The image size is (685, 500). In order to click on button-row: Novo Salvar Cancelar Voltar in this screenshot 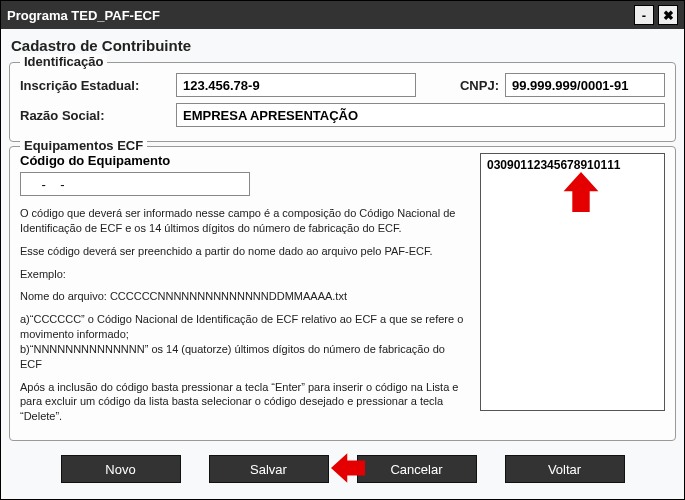, I will do `click(342, 467)`.